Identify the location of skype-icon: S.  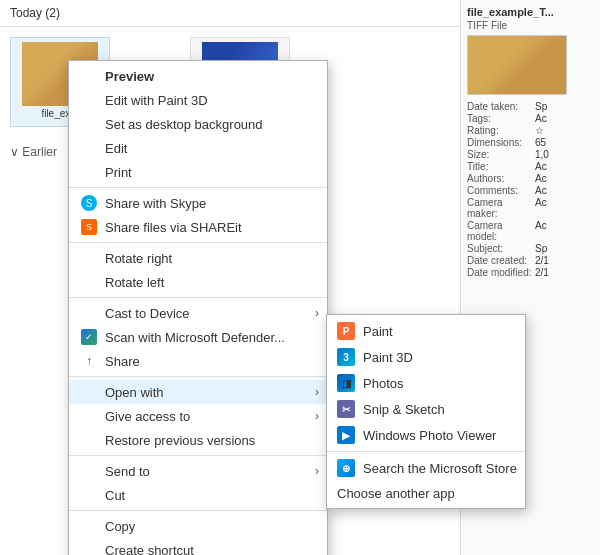
(89, 203).